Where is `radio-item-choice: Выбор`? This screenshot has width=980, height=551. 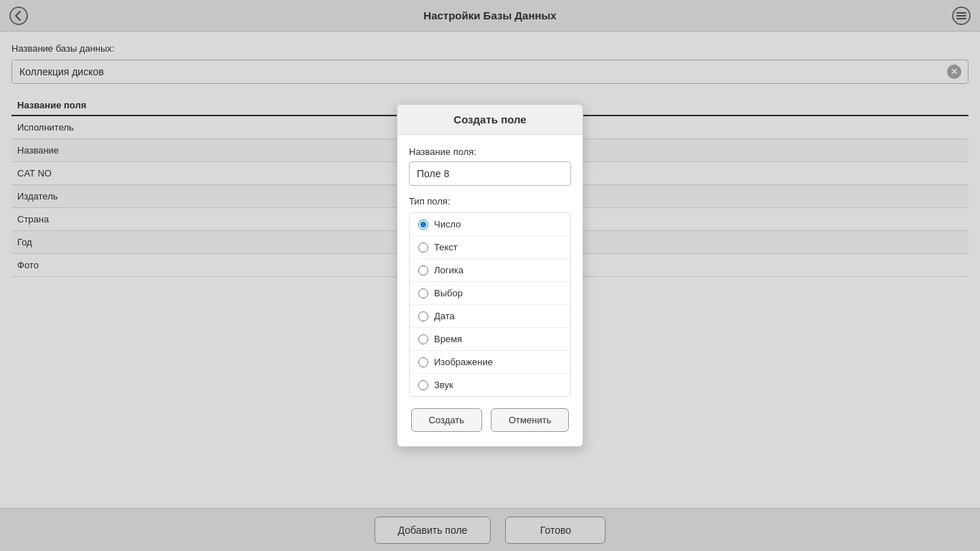 radio-item-choice: Выбор is located at coordinates (490, 293).